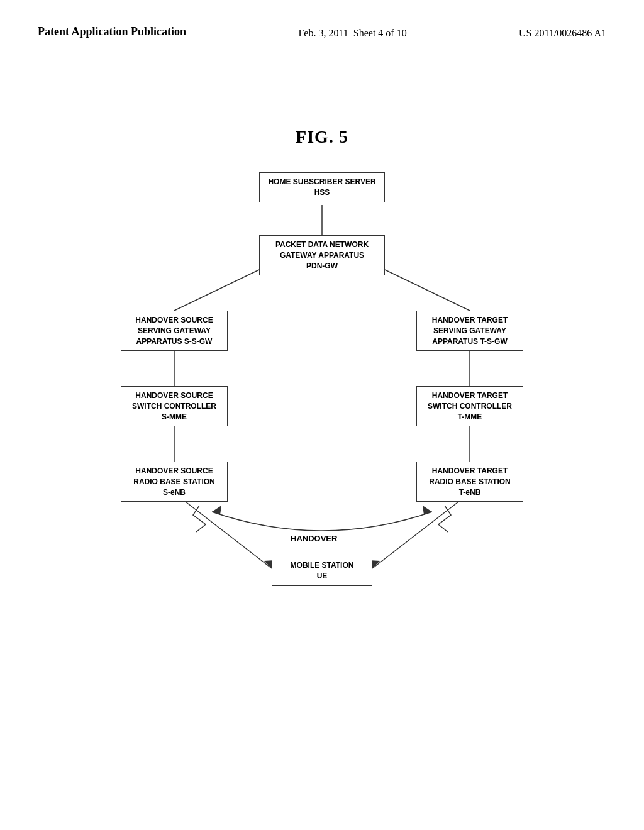  Describe the element at coordinates (470, 482) in the screenshot. I see `t-enb-box: HANDOVER TARGET RADIO BASE STATION T-eNB` at that location.